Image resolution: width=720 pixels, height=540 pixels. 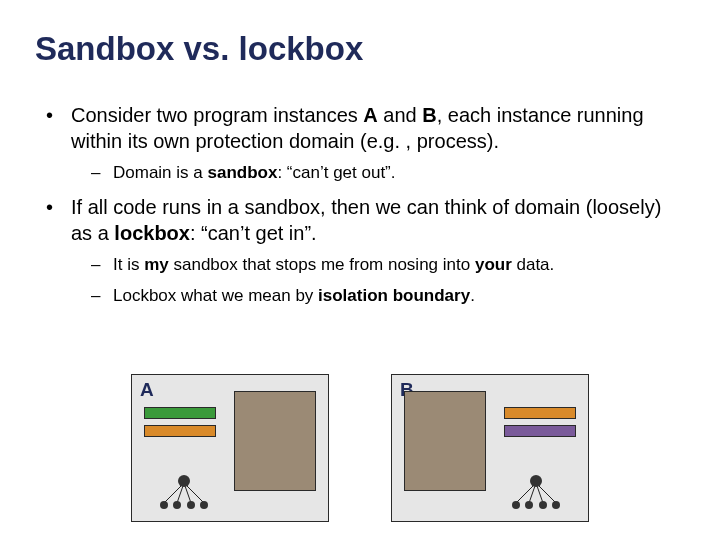 I want to click on slide-title: Sandbox vs. lockbox, so click(x=360, y=49).